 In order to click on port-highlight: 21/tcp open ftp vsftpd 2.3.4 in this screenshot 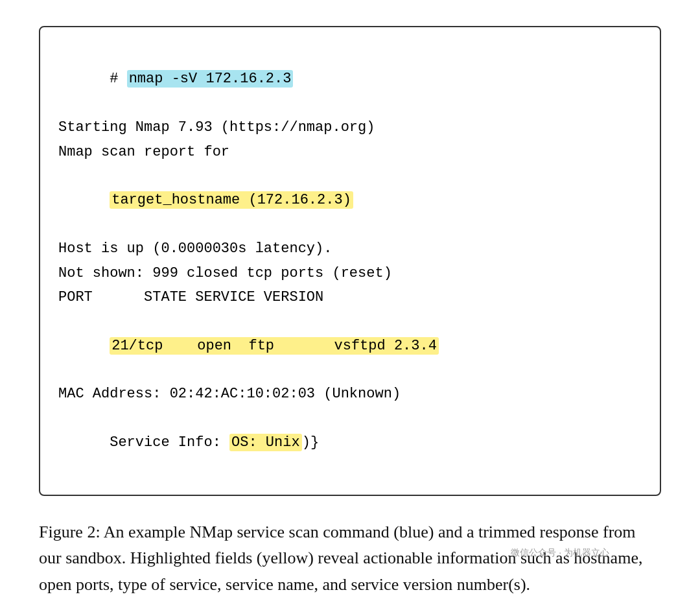, I will do `click(274, 346)`.